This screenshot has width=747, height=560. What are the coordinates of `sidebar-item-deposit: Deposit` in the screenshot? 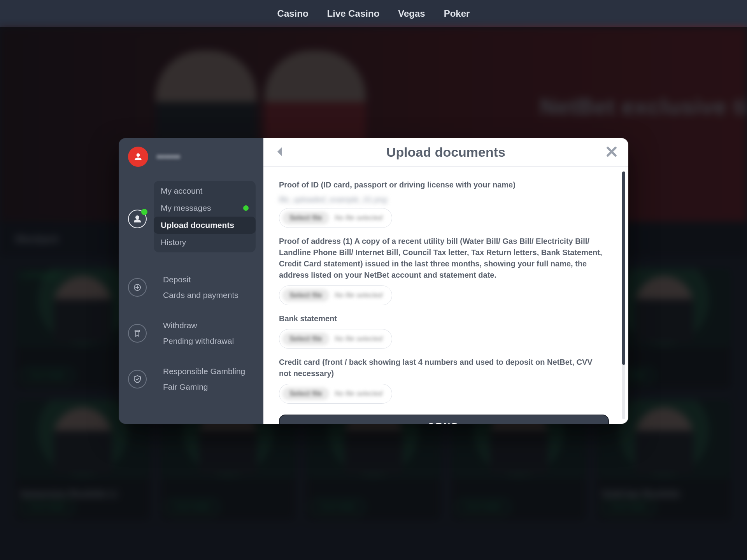 It's located at (201, 280).